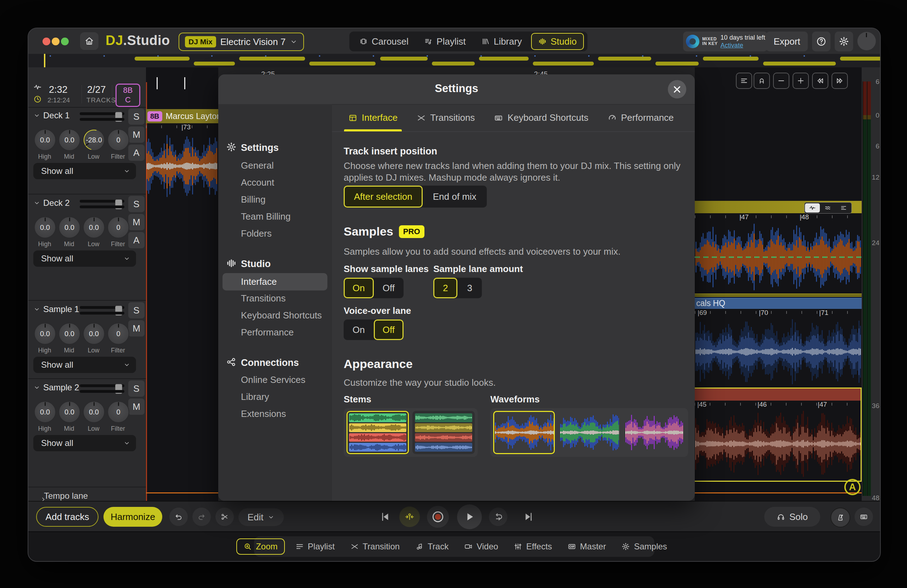 The height and width of the screenshot is (588, 907). What do you see at coordinates (258, 165) in the screenshot?
I see `nav-item-general: General` at bounding box center [258, 165].